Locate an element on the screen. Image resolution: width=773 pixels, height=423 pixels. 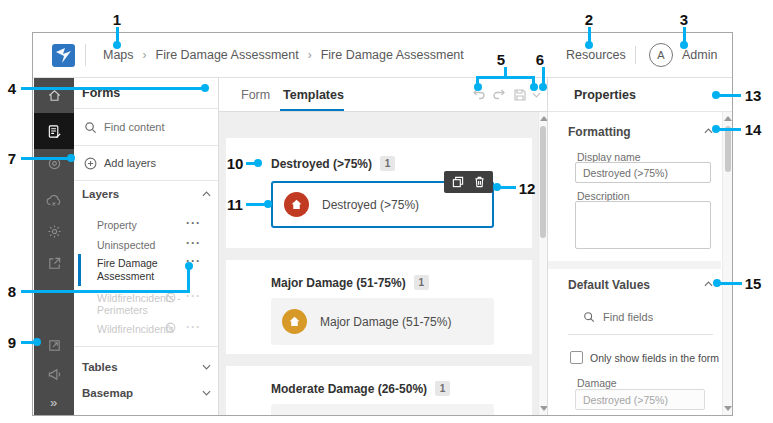
save-menu-chevron-icon is located at coordinates (536, 95).